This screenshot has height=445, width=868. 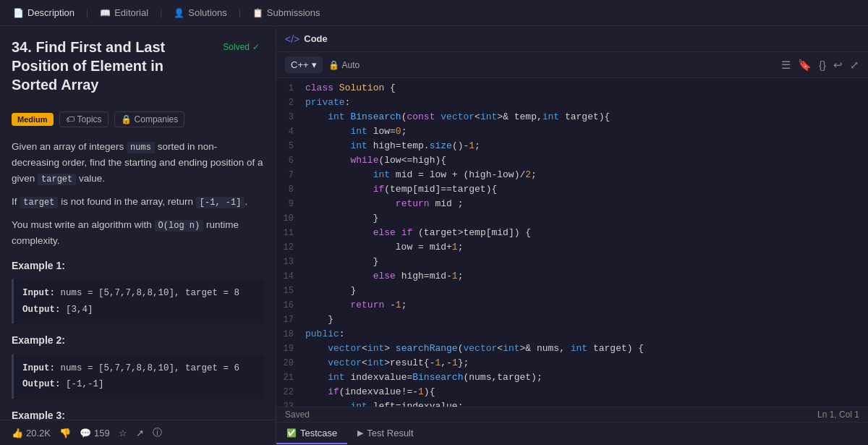 What do you see at coordinates (572, 320) in the screenshot?
I see `code-line-17: 17 }` at bounding box center [572, 320].